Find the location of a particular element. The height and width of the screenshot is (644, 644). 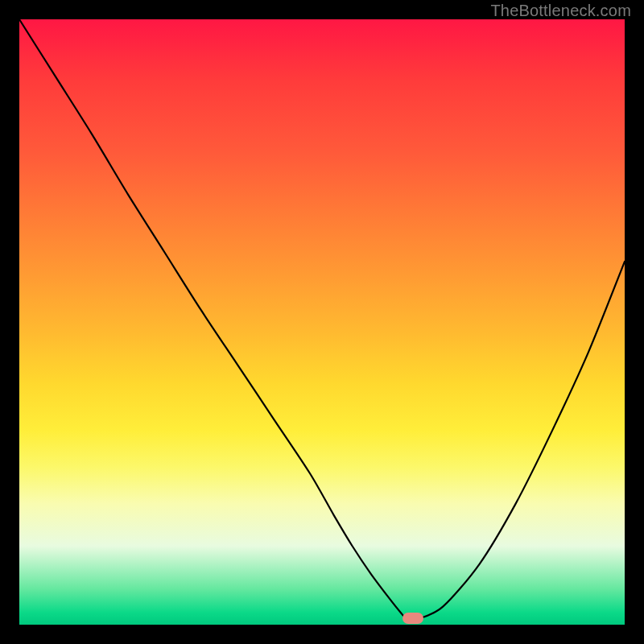

watermark-text: TheBottleneck.com is located at coordinates (560, 11).